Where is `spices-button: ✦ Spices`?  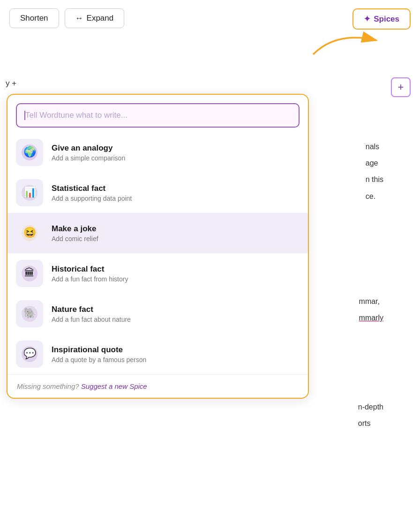 spices-button: ✦ Spices is located at coordinates (382, 19).